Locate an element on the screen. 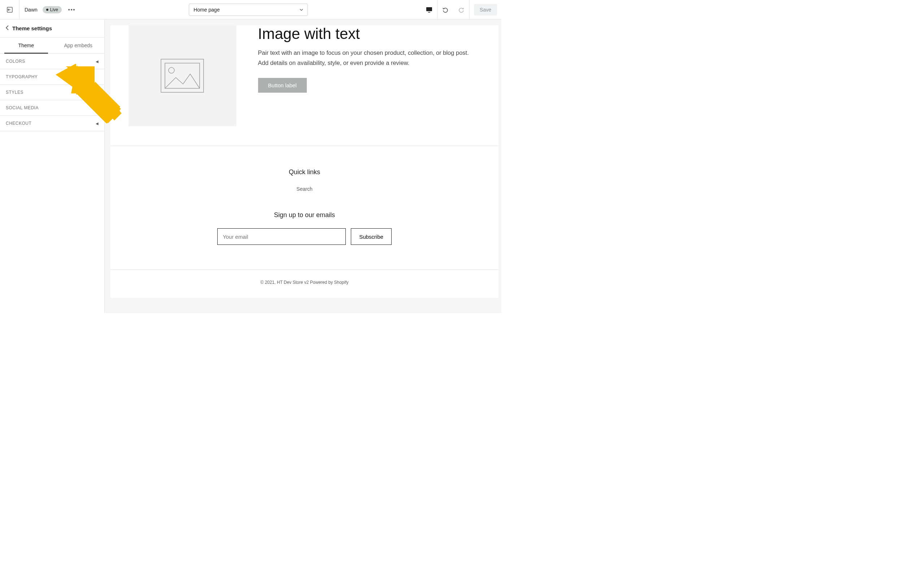 The width and height of the screenshot is (924, 577). save-button: Save is located at coordinates (486, 10).